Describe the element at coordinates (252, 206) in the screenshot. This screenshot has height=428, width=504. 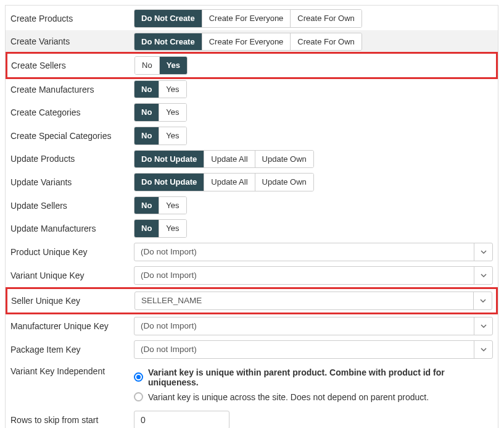
I see `row-update-sellers: Update Sellers No Yes` at that location.